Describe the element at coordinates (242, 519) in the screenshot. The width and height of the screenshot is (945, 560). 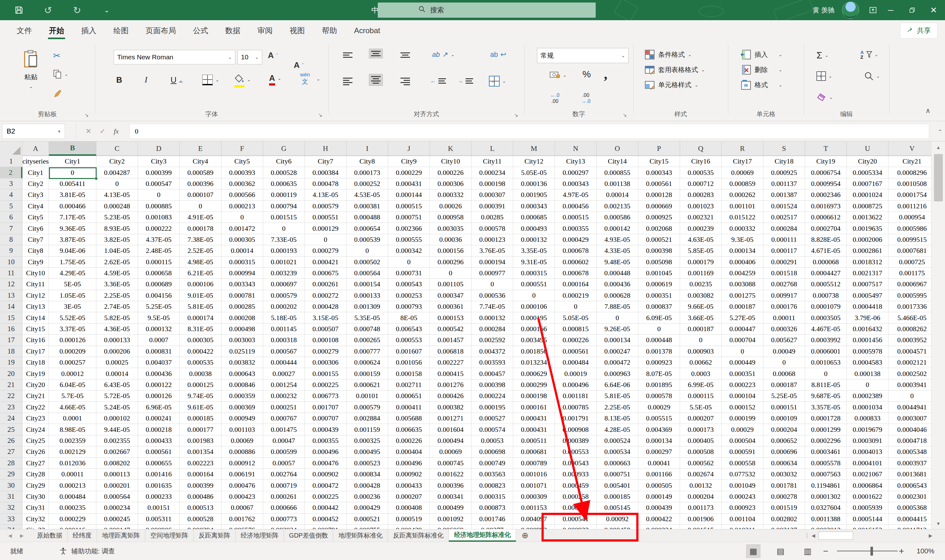
I see `cell-F33: 0.001762` at that location.